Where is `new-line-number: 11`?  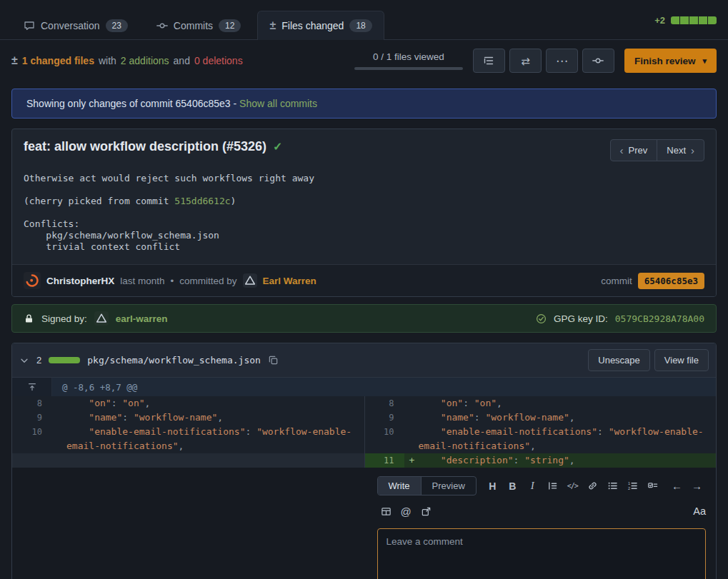 new-line-number: 11 is located at coordinates (384, 460).